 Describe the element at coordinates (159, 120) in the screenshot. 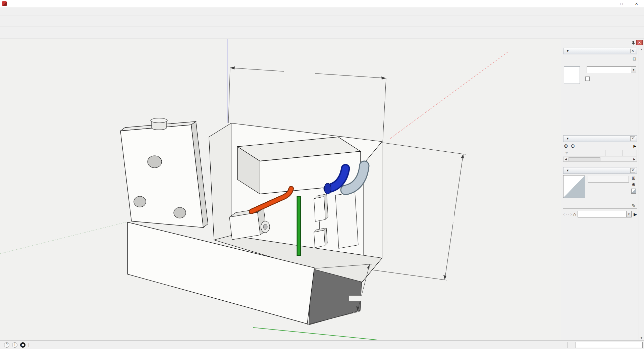

I see `silencer-cap` at that location.